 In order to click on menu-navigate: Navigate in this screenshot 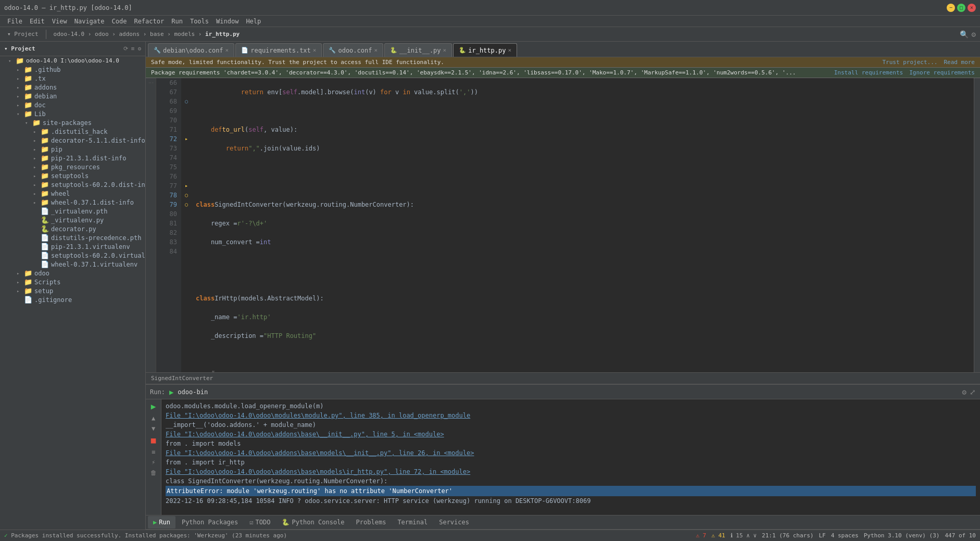, I will do `click(90, 21)`.